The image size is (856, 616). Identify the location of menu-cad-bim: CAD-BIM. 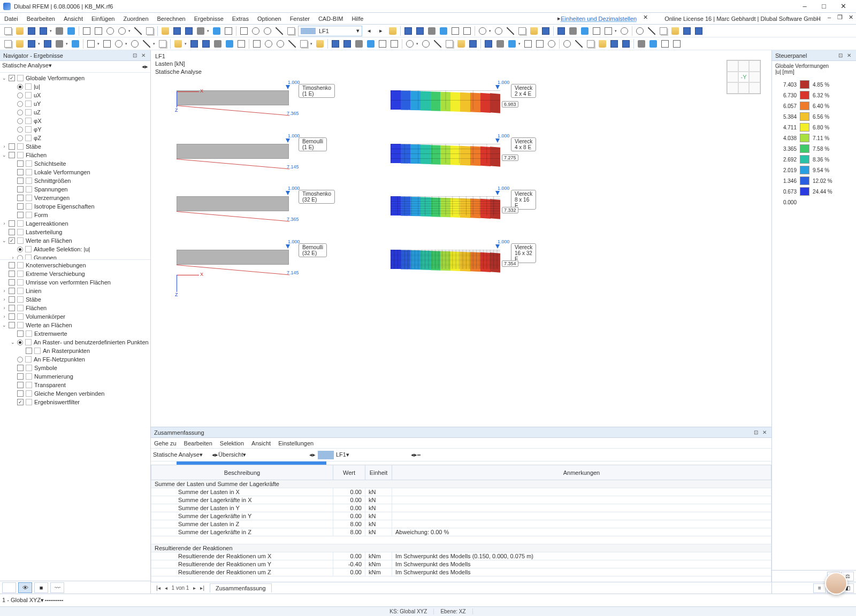
(331, 18).